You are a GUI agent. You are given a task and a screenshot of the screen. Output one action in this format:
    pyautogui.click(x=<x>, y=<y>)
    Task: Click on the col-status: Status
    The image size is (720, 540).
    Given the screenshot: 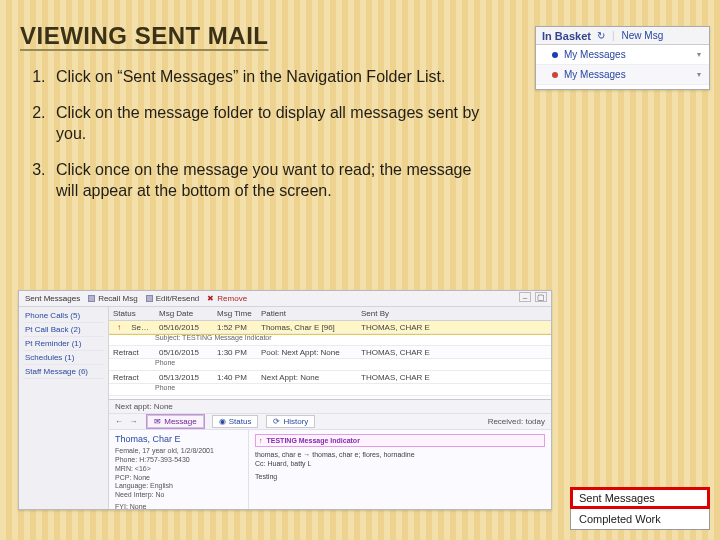 What is the action you would take?
    pyautogui.click(x=132, y=314)
    